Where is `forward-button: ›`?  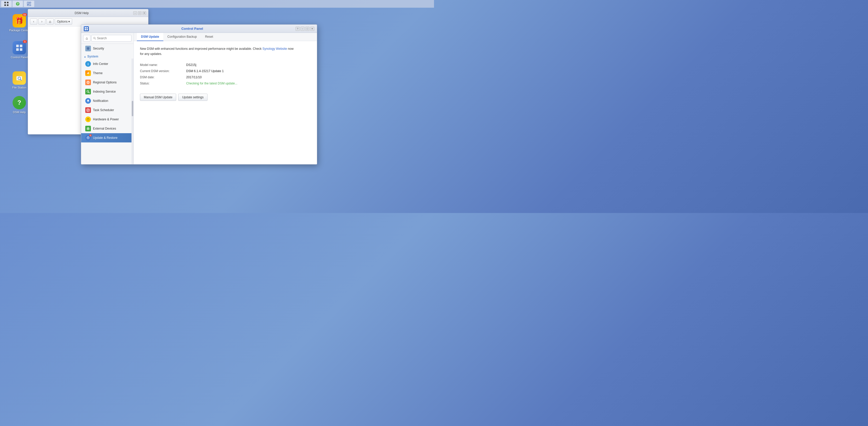
forward-button: › is located at coordinates (42, 22).